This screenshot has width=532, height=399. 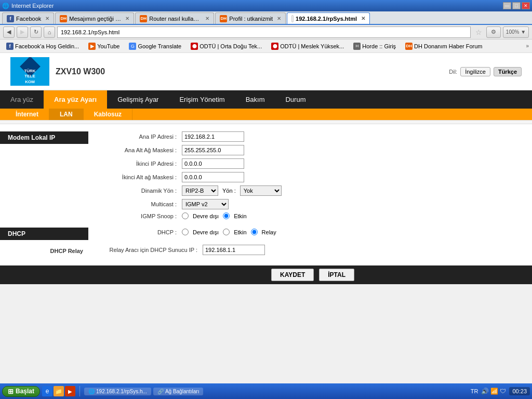 I want to click on tab-rpsys: 192.168.2.1/rpSys.html ✕, so click(x=328, y=18).